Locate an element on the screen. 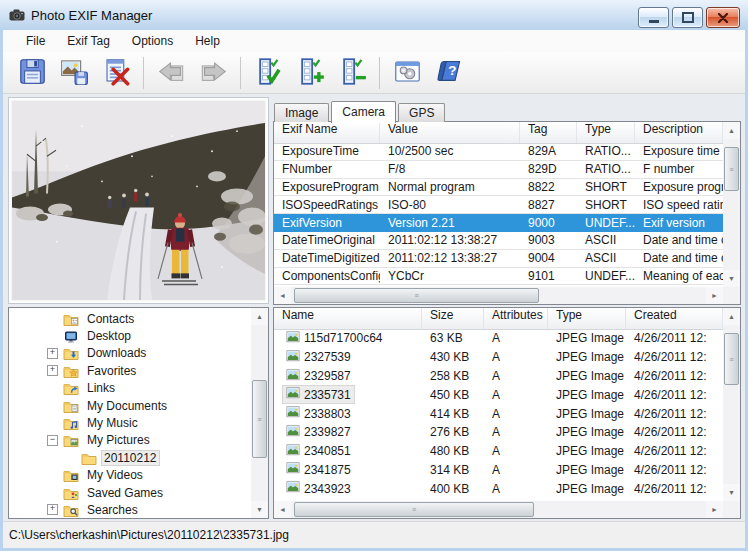  exif-row-componentsconfig: ComponentsConfig...YCbCr9101UNDEF...Mean… is located at coordinates (498, 277).